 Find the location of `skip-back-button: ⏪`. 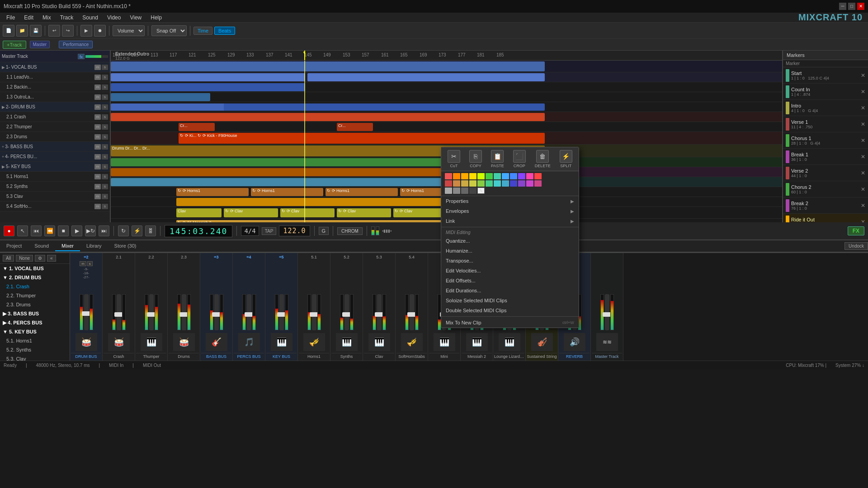

skip-back-button: ⏪ is located at coordinates (50, 231).